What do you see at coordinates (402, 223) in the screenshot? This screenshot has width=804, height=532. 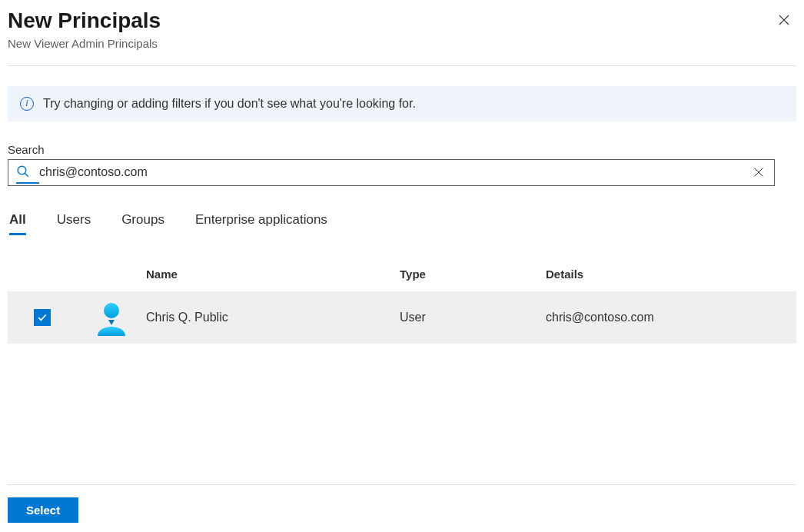 I see `filter-tabs: All Users Groups Enterprise applications` at bounding box center [402, 223].